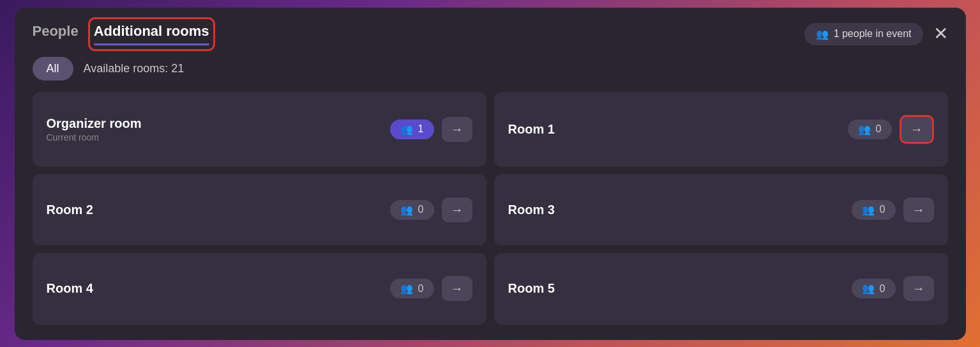 The height and width of the screenshot is (347, 980). Describe the element at coordinates (259, 289) in the screenshot. I see `room-card-room4: Room 4 👥 0 →` at that location.